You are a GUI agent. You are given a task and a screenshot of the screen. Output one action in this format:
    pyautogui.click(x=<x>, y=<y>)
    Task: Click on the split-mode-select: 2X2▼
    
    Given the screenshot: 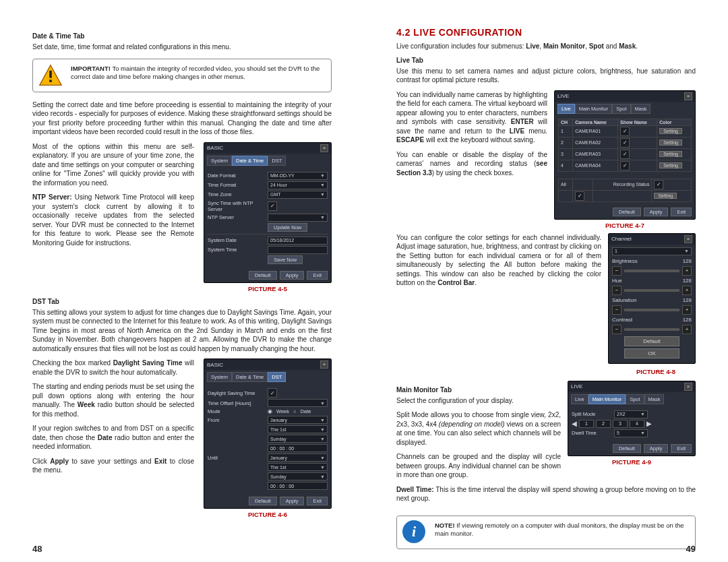 What is the action you would take?
    pyautogui.click(x=631, y=414)
    